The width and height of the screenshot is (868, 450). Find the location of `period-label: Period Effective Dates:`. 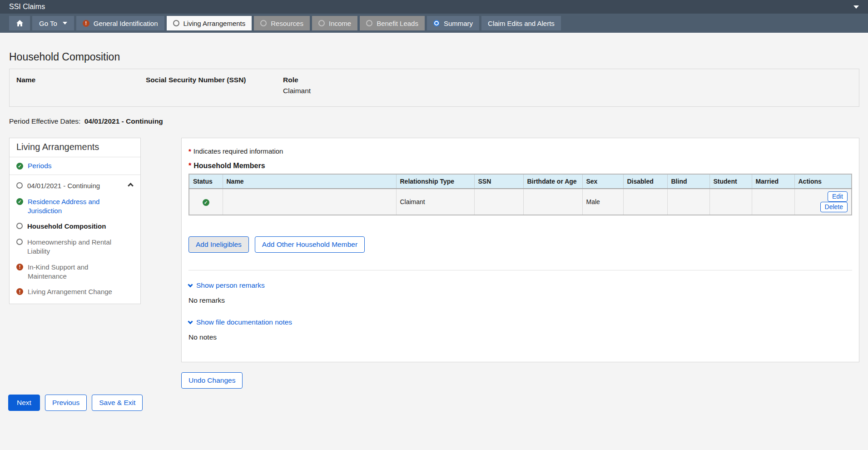

period-label: Period Effective Dates: is located at coordinates (45, 121).